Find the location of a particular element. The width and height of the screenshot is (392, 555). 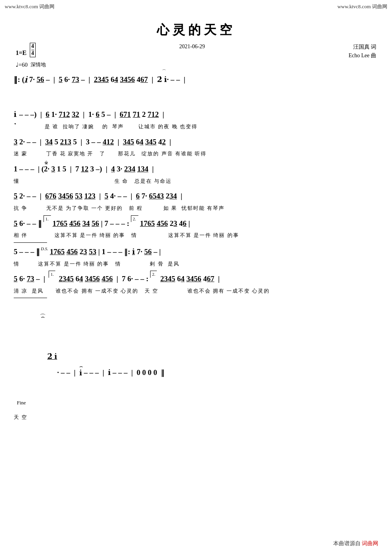

tempo: ♩=60 is located at coordinates (22, 65).